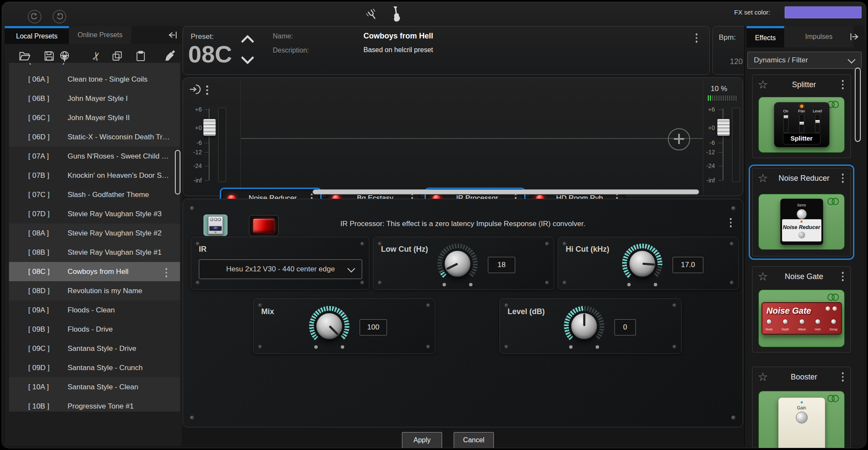 The height and width of the screenshot is (450, 868). What do you see at coordinates (802, 318) in the screenshot?
I see `noise-gate-pedal-image: Noise Gate Mode Depth Attack Hold Decay` at bounding box center [802, 318].